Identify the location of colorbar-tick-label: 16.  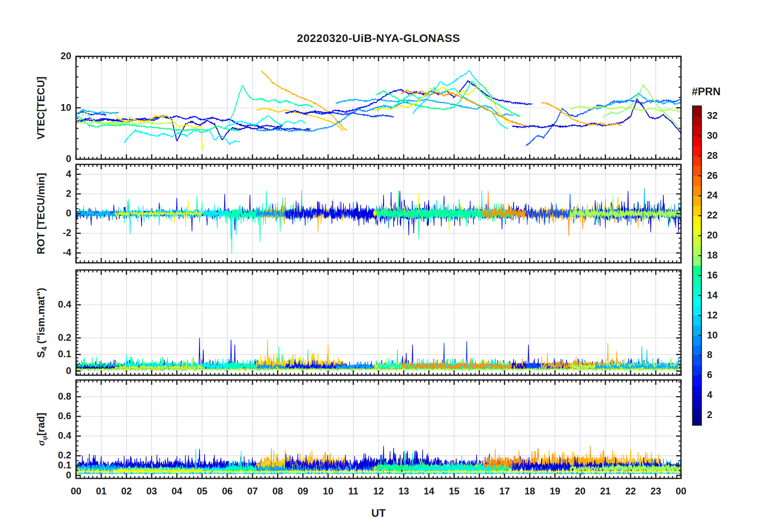
(719, 275).